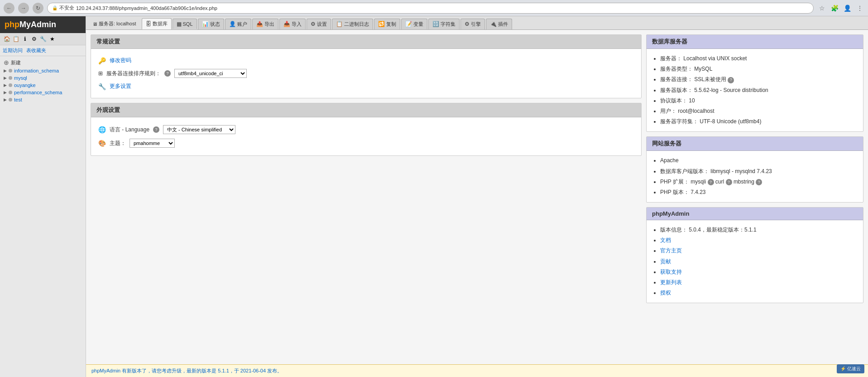 This screenshot has height=377, width=868. Describe the element at coordinates (38, 8) in the screenshot. I see `refresh-button: ↻` at that location.